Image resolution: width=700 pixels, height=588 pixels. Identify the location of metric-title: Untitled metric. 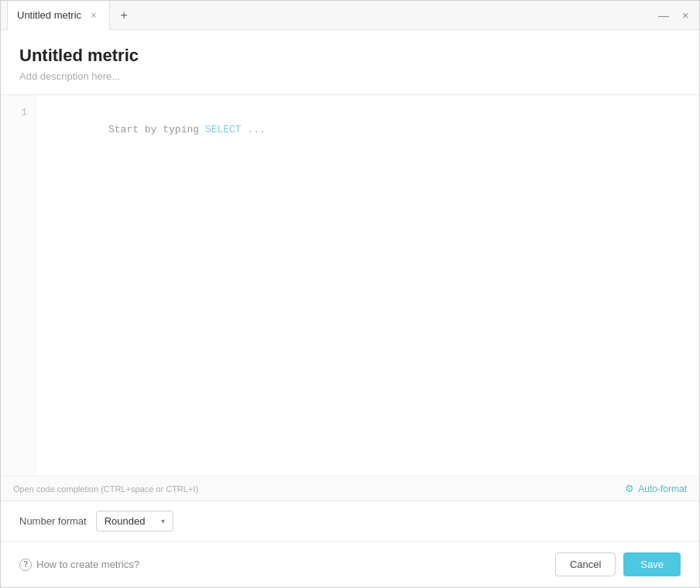
(350, 56).